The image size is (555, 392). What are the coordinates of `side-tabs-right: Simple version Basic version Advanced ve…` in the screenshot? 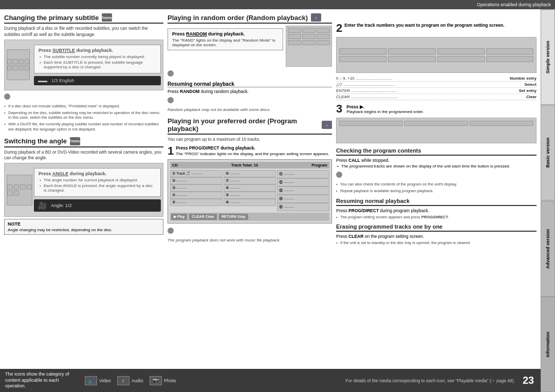 It's located at (548, 200).